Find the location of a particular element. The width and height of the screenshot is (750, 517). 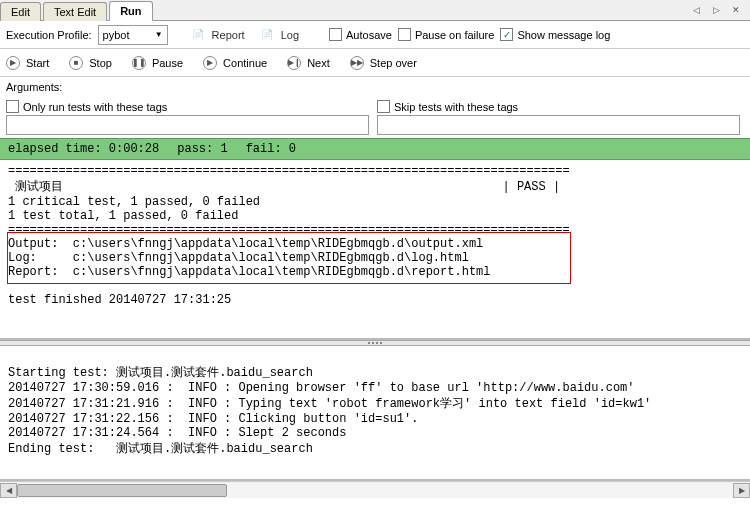

scroll-left-icon: ◀ is located at coordinates (8, 490).